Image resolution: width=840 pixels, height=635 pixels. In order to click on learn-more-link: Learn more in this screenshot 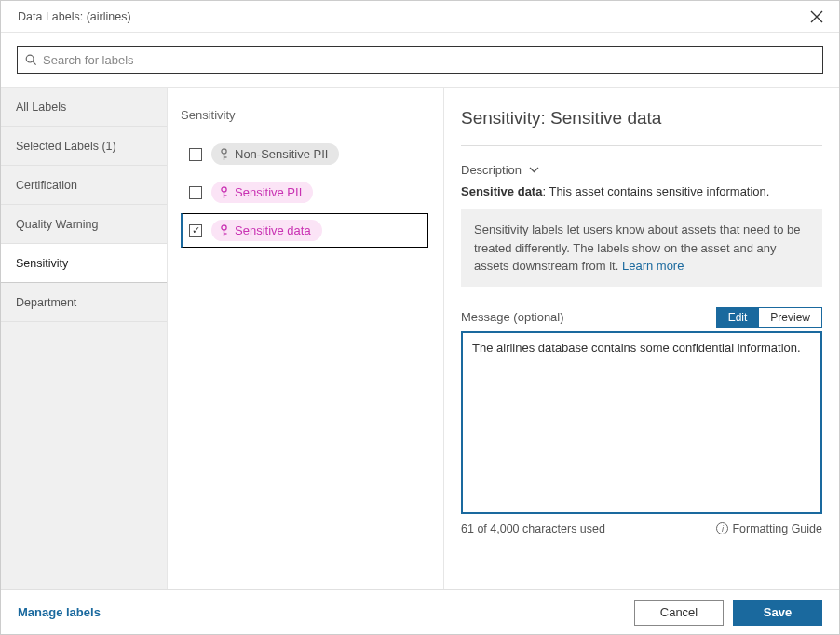, I will do `click(653, 266)`.